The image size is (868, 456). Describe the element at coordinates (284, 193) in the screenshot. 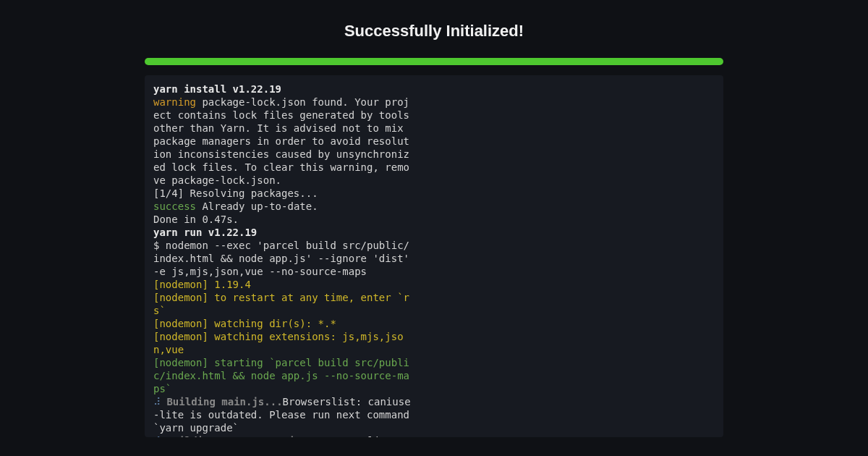

I see `terminal-line: [1/4] Resolving packages...` at that location.